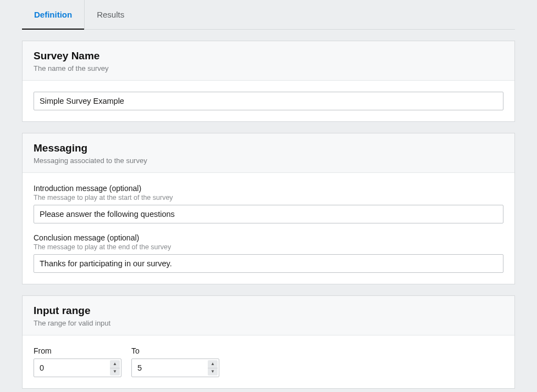 This screenshot has width=537, height=392. Describe the element at coordinates (268, 101) in the screenshot. I see `survey-name-input` at that location.